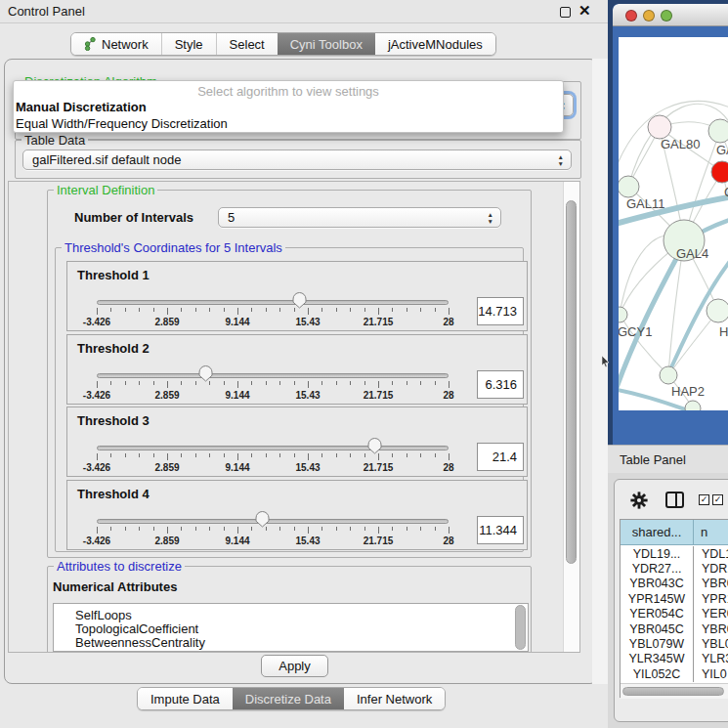  Describe the element at coordinates (711, 533) in the screenshot. I see `column-header-2: n` at that location.